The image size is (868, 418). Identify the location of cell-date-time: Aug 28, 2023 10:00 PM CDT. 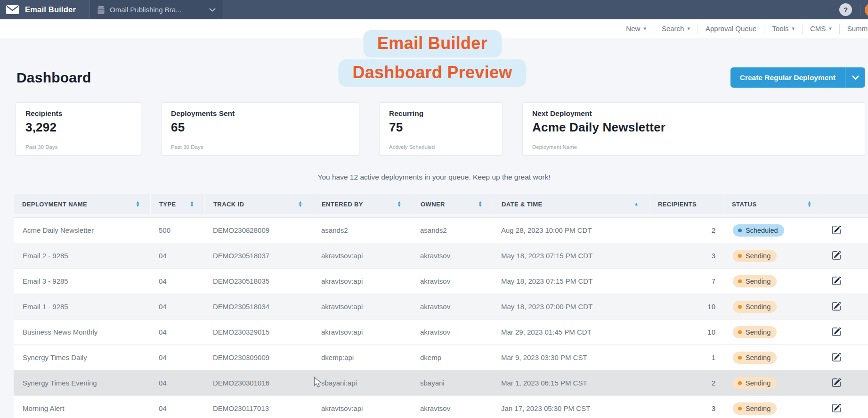
(571, 230).